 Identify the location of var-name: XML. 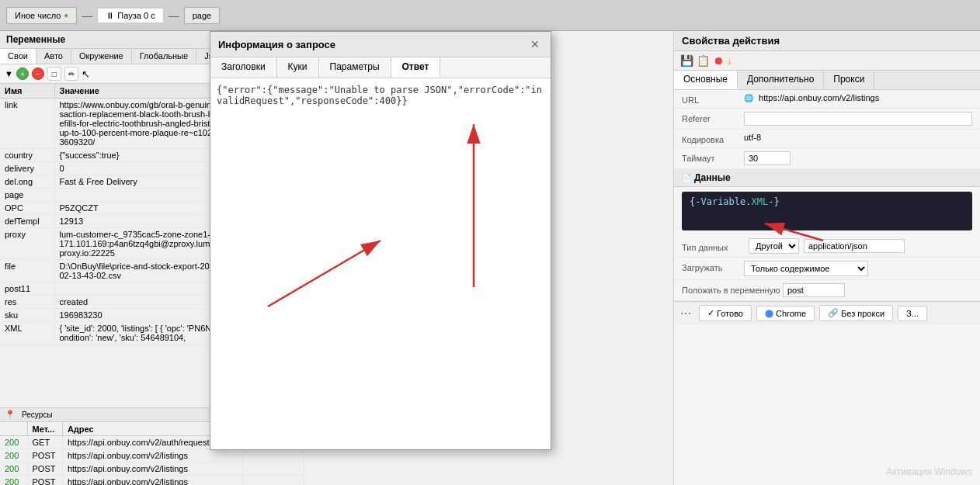
(27, 334).